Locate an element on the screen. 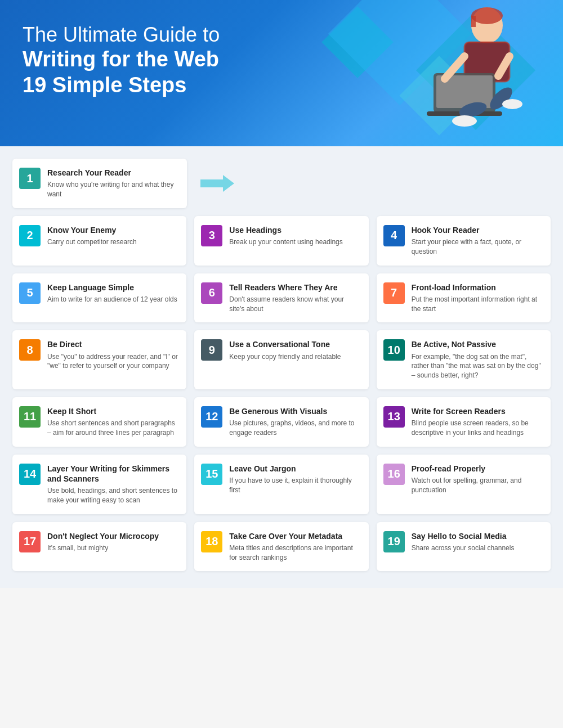 The height and width of the screenshot is (728, 563). step-number-15: 15 is located at coordinates (212, 474).